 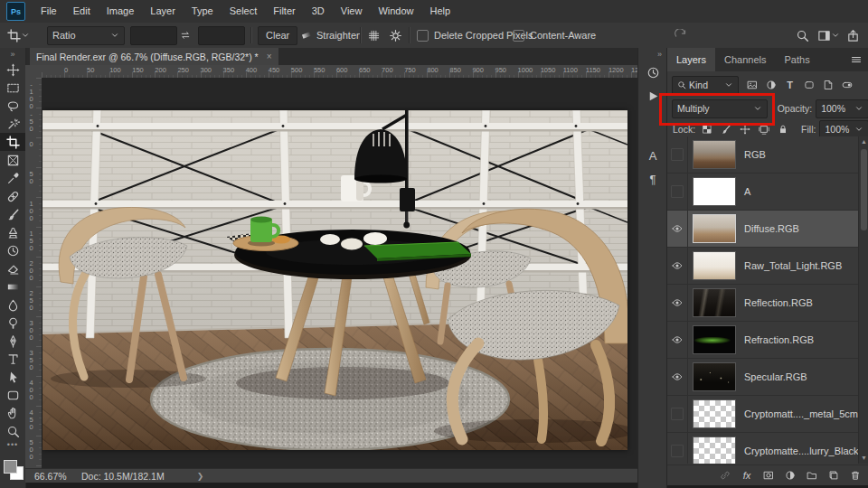 I want to click on add-layer-mask-button, so click(x=769, y=475).